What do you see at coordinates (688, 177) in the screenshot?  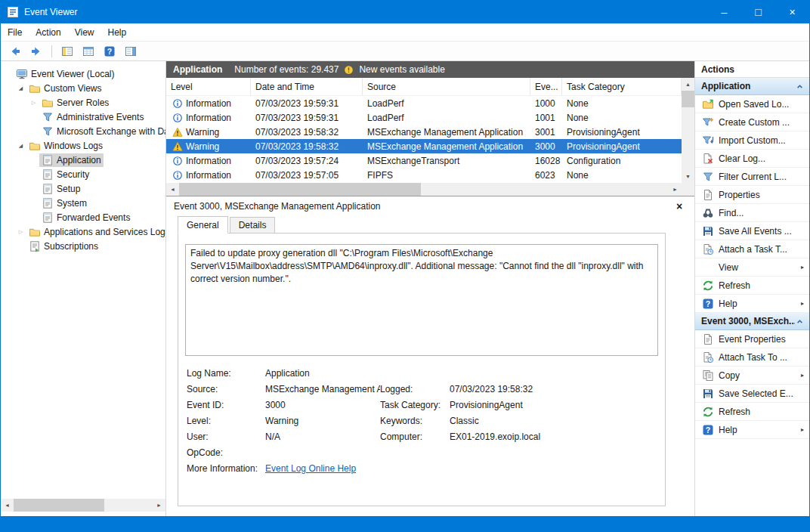 I see `scroll-down-button: ▼` at bounding box center [688, 177].